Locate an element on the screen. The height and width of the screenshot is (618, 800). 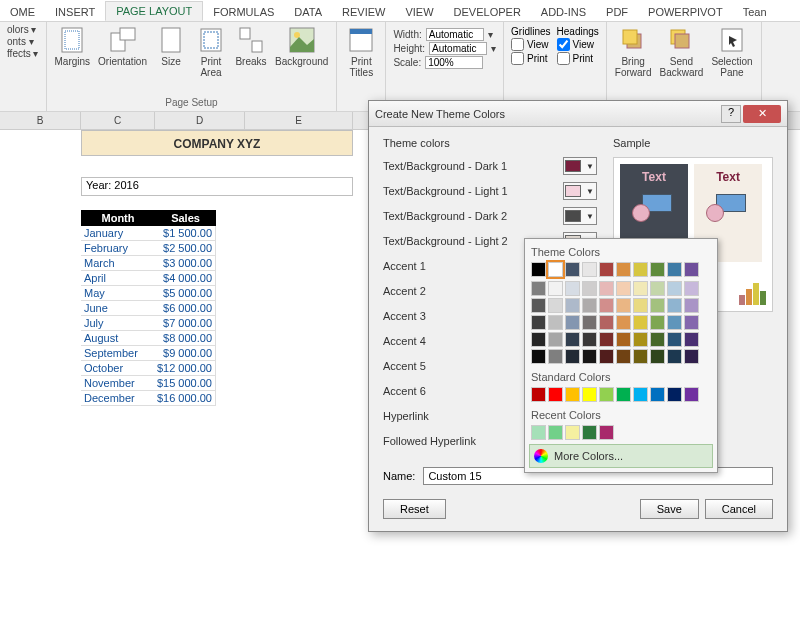
col-c: C is located at coordinates (118, 120).